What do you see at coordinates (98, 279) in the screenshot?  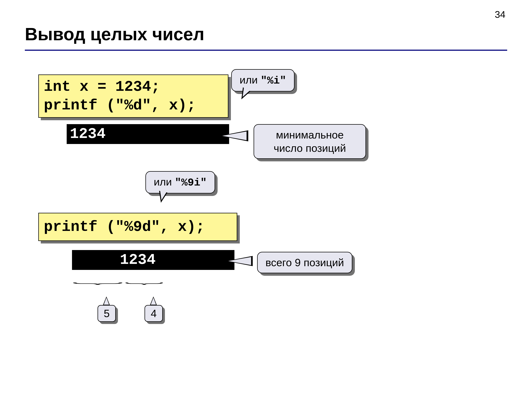 I see `brace-left: ⏟` at bounding box center [98, 279].